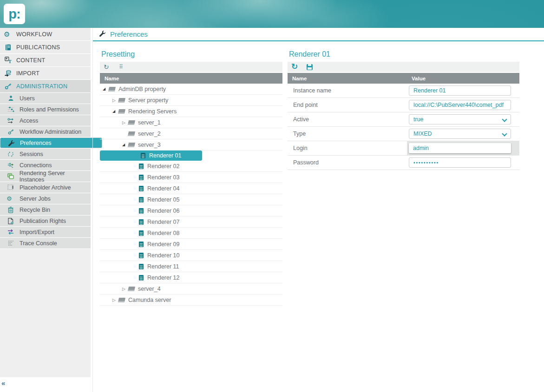  Describe the element at coordinates (191, 255) in the screenshot. I see `tree-node-renderer-10: Renderer 10` at that location.